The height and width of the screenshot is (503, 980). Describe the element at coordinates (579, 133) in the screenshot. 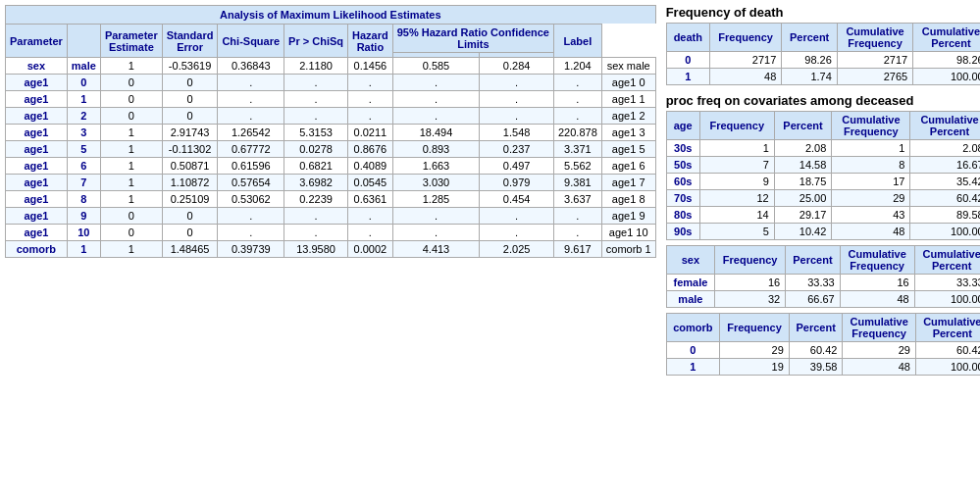

I see `upper-limit: 220.878` at that location.